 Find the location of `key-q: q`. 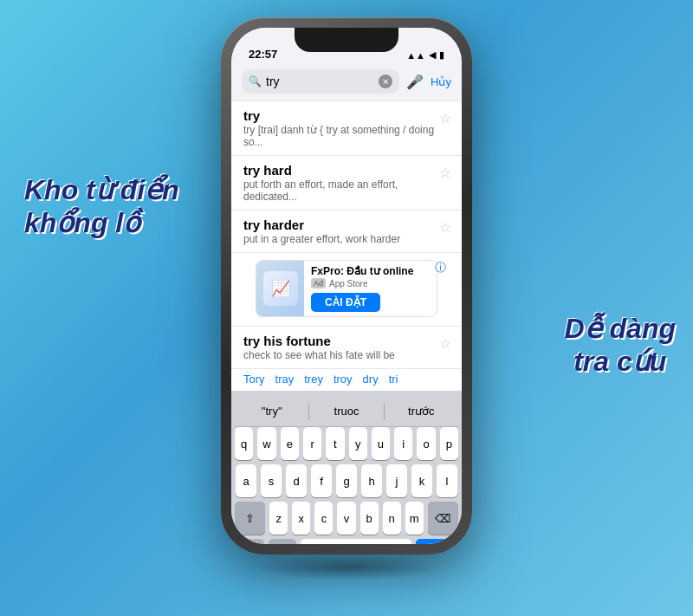

key-q: q is located at coordinates (244, 444).